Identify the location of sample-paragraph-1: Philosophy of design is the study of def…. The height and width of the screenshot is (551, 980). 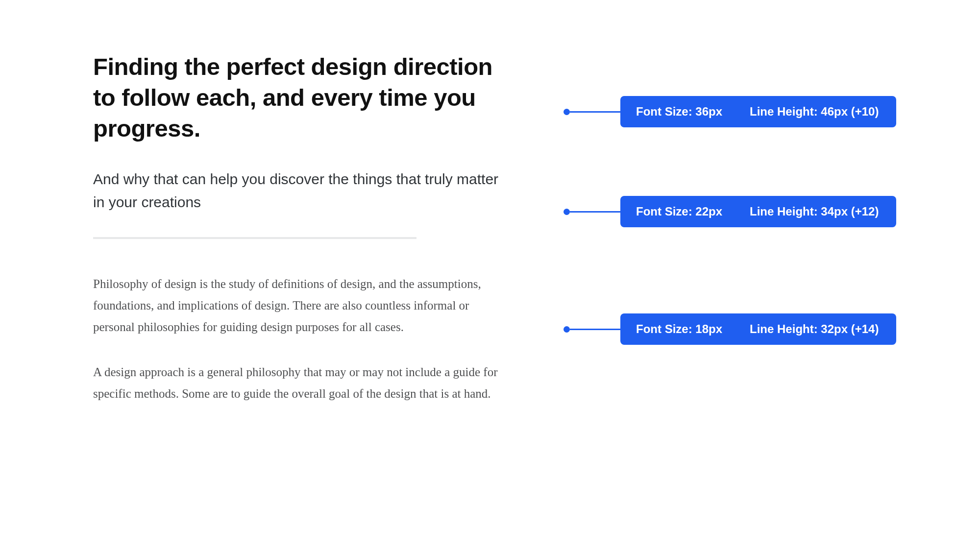
(296, 306).